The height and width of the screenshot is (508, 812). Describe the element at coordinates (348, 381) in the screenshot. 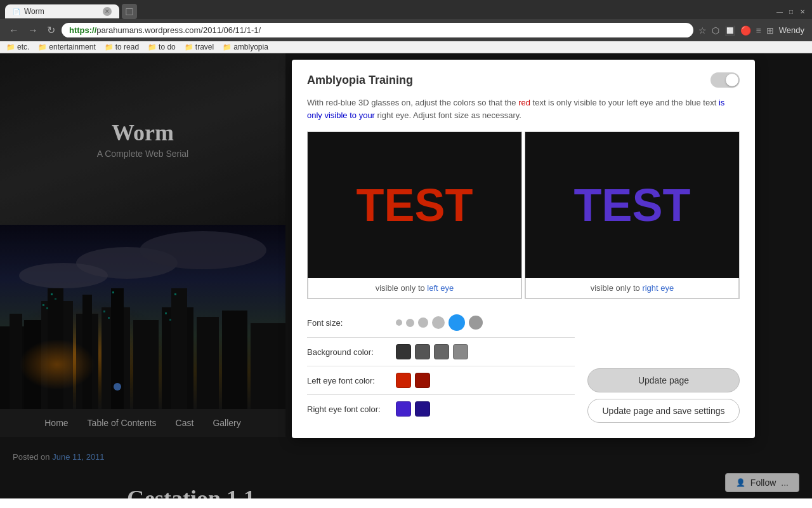

I see `left-eye-color-label: Left eye font color:` at that location.